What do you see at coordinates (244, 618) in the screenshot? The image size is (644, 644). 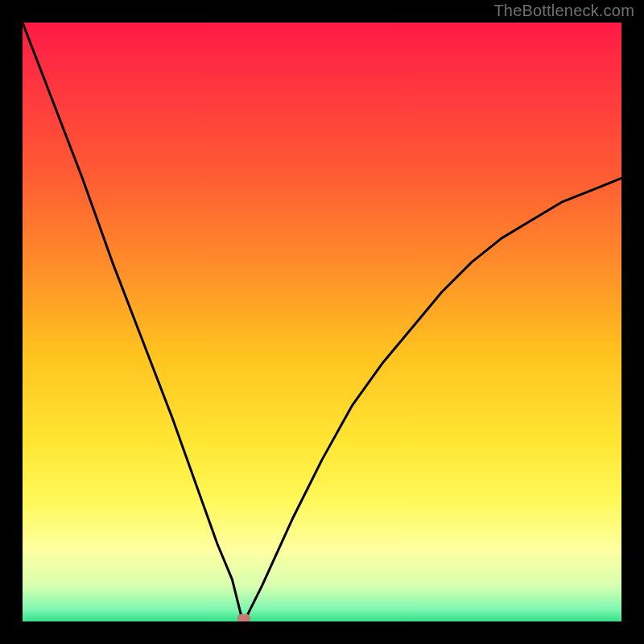 I see `minimum-marker` at bounding box center [244, 618].